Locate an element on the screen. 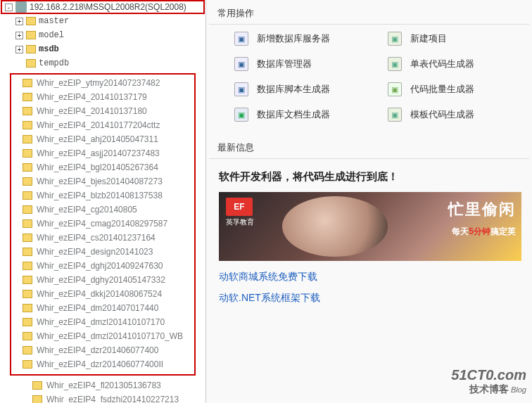 The image size is (532, 403). sysdb-msdb: +msdb is located at coordinates (109, 49).